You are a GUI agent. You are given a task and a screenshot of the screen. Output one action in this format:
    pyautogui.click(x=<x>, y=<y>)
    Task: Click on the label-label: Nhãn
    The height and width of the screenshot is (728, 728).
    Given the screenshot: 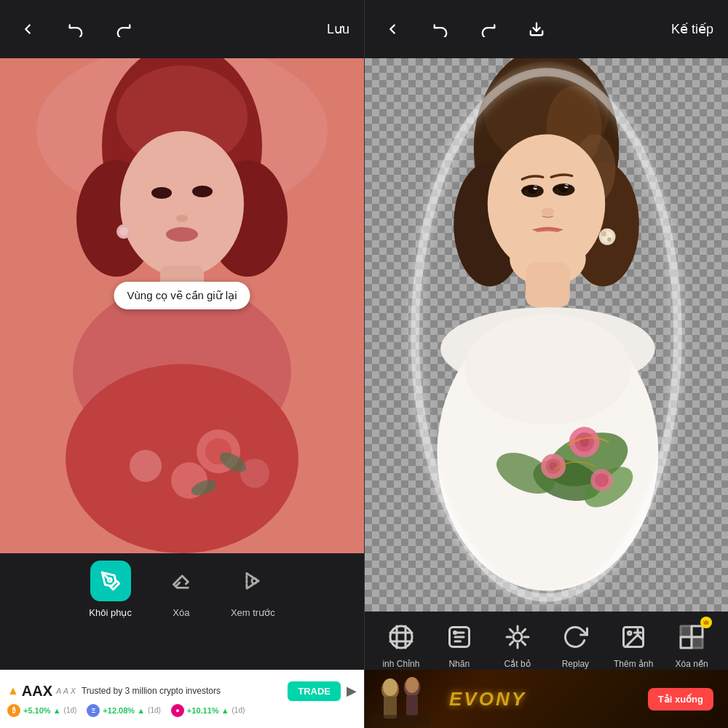 What is the action you would take?
    pyautogui.click(x=459, y=664)
    